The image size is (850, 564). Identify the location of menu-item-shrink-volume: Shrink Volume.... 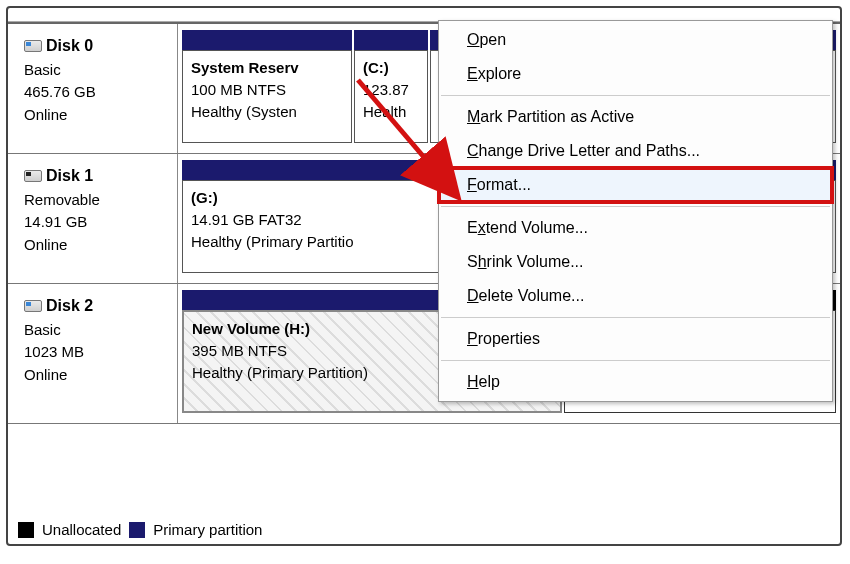
(636, 262).